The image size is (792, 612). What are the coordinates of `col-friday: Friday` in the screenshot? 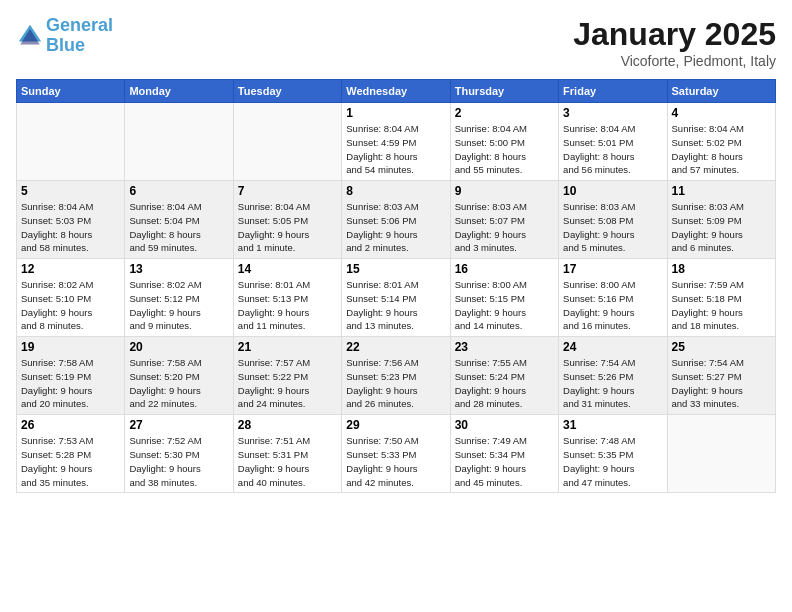 It's located at (613, 92).